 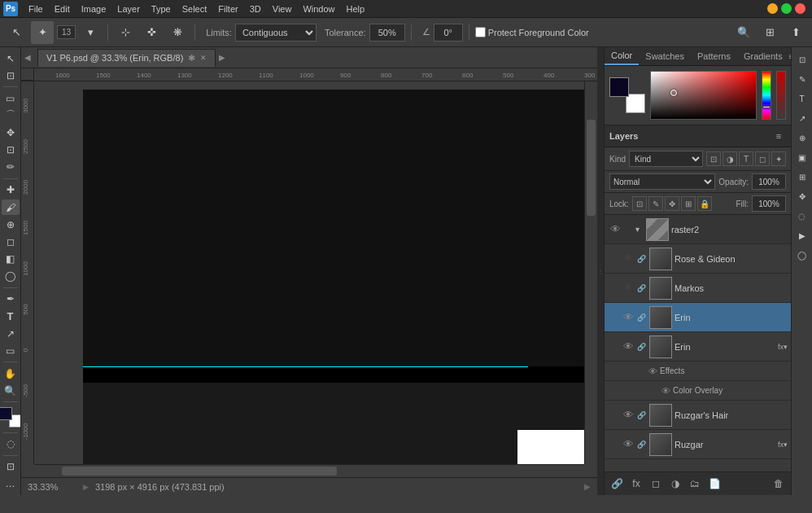 I want to click on filter-pixel-icon: ⊡, so click(x=714, y=159).